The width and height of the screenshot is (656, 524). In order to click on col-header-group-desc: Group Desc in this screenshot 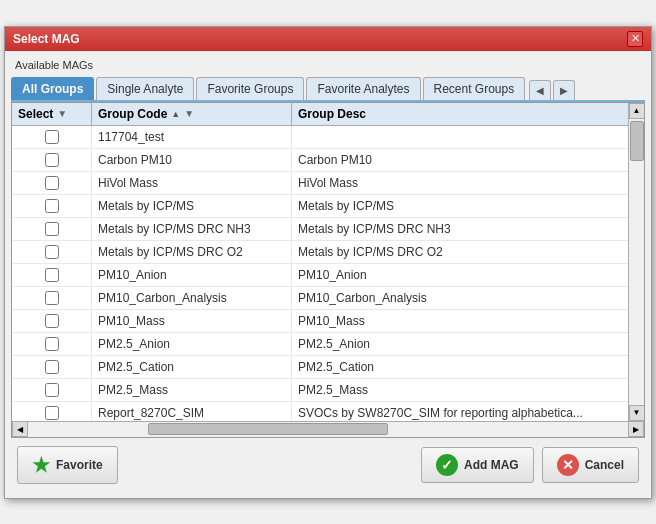, I will do `click(460, 114)`.